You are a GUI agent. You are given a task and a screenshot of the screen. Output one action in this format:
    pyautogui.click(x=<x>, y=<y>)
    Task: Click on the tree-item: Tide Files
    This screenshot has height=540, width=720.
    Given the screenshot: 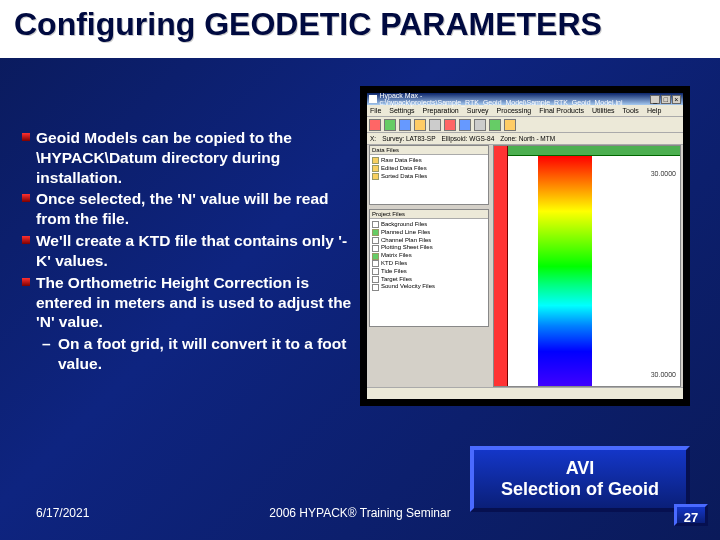 What is the action you would take?
    pyautogui.click(x=429, y=272)
    